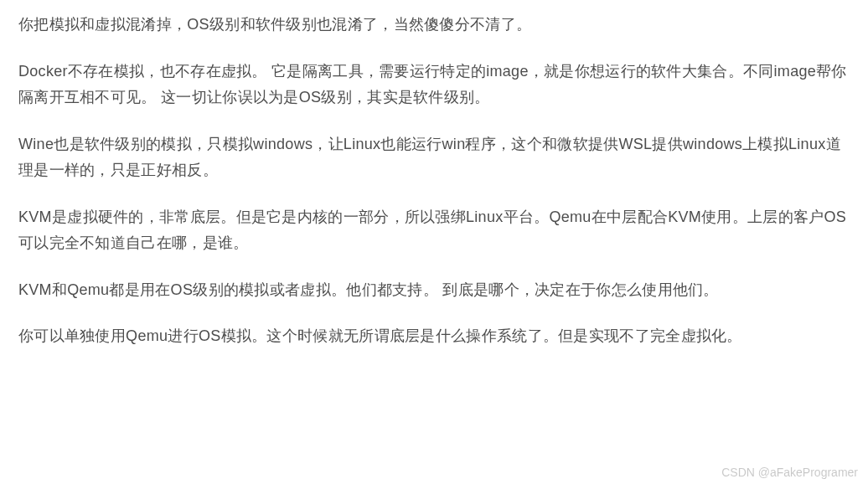 The image size is (868, 484). What do you see at coordinates (434, 291) in the screenshot?
I see `paragraph: KVM和Qemu都是用在OS级别的模拟或者虚拟。他们都支持。 到底是哪个，决定在…` at bounding box center [434, 291].